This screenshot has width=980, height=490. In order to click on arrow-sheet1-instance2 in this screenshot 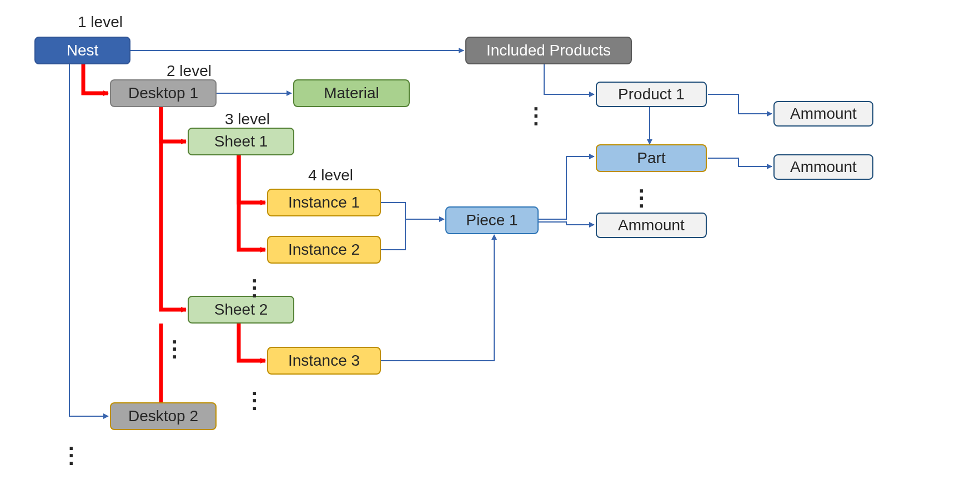, I will do `click(252, 203)`.